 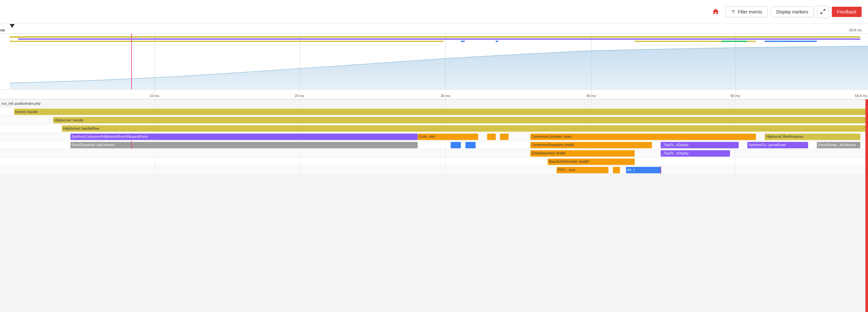 What do you see at coordinates (434, 94) in the screenshot?
I see `detail-ruler: 10 ms 20 ms 30 ms 40 ms 50 ms 59.8 ms` at bounding box center [434, 94].